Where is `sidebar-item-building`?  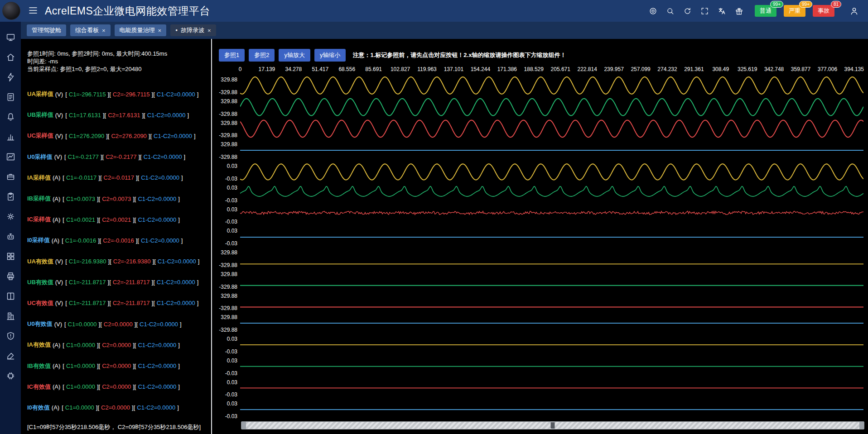
sidebar-item-building is located at coordinates (10, 316).